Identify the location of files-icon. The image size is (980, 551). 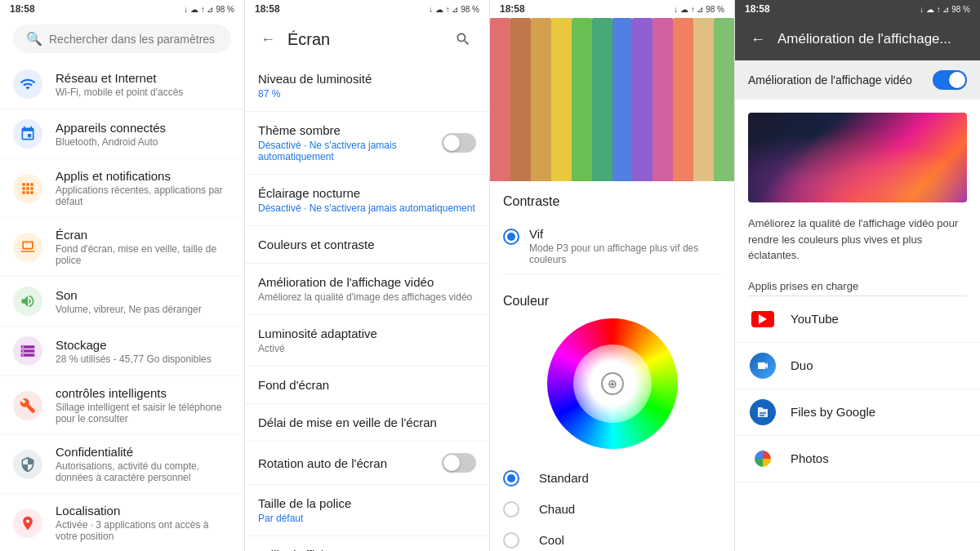
(763, 412).